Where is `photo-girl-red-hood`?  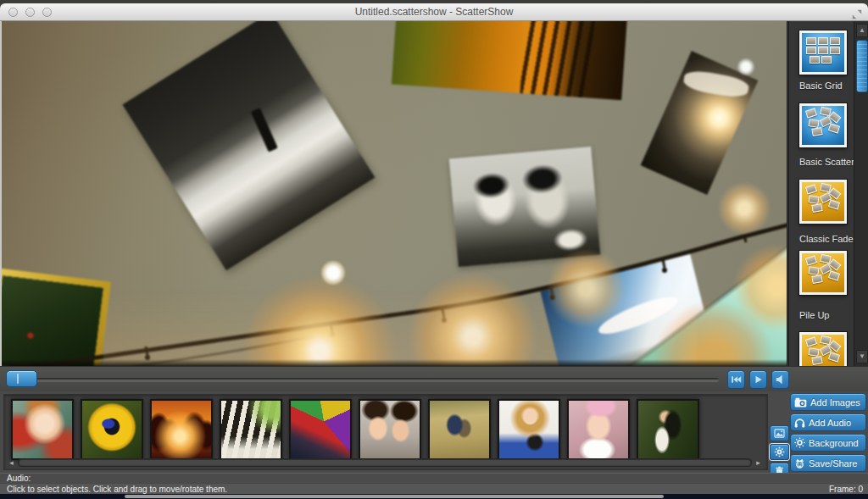
photo-girl-red-hood is located at coordinates (42, 430).